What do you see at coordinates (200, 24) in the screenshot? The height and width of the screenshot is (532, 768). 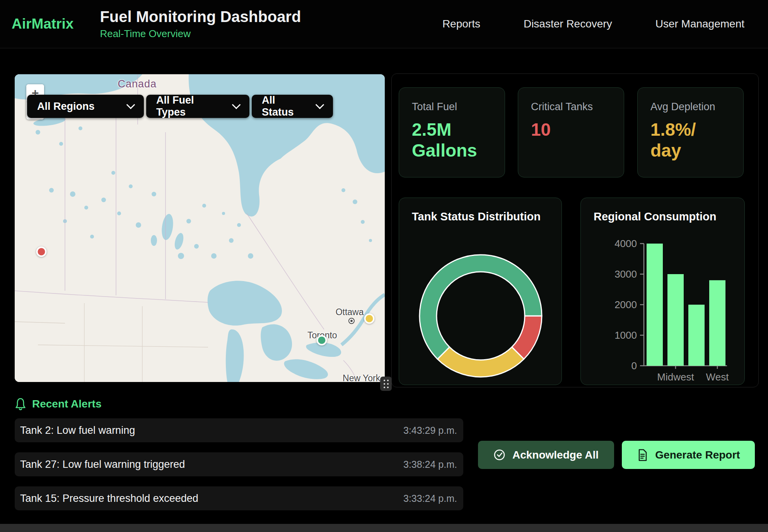 I see `title-block: Fuel Monitoring Dashboard Real-Time Over…` at bounding box center [200, 24].